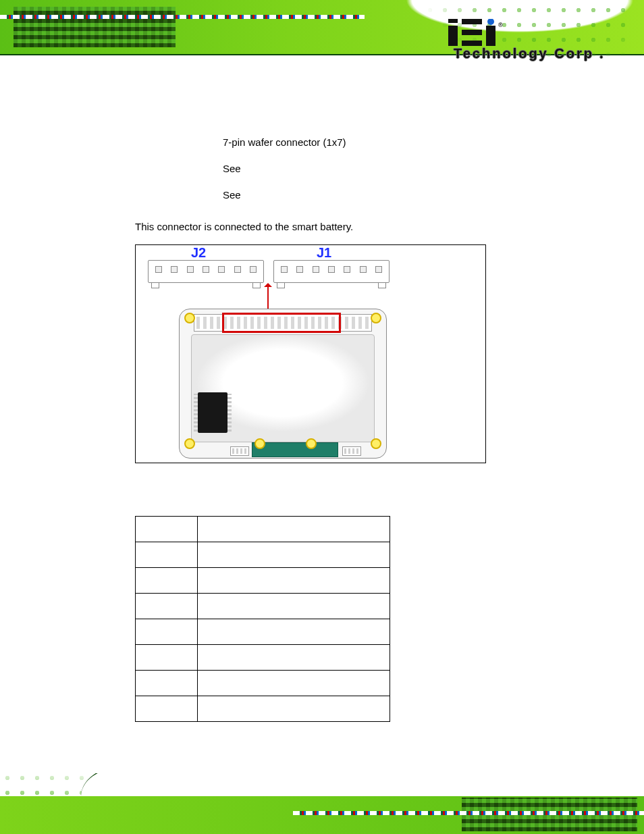 Image resolution: width=644 pixels, height=834 pixels. Describe the element at coordinates (322, 815) in the screenshot. I see `footer-green-strip` at that location.